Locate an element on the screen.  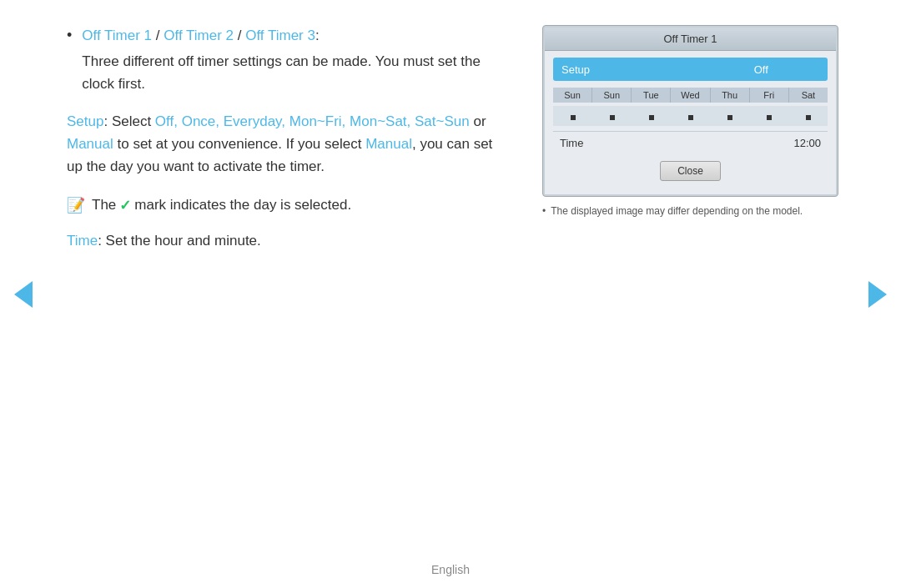
setup-suffix: to set at you convenience. If you select is located at coordinates (239, 143).